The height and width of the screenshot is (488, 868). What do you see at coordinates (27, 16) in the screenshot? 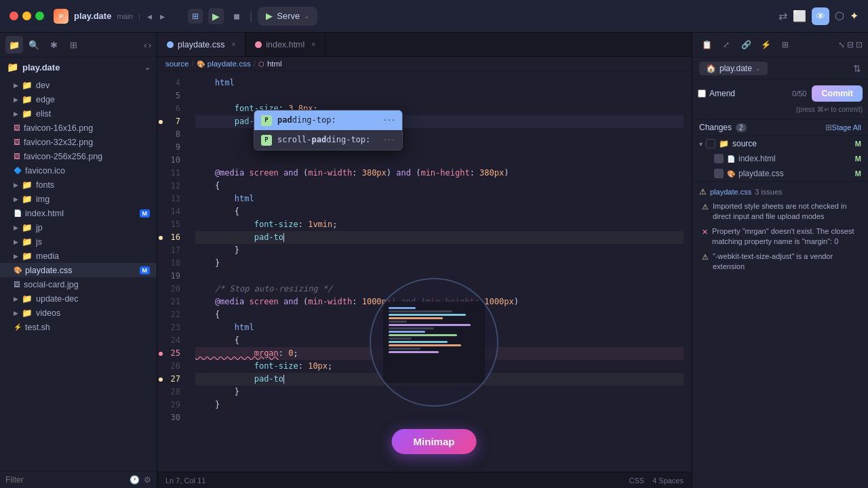
I see `traffic-light-yellow` at bounding box center [27, 16].